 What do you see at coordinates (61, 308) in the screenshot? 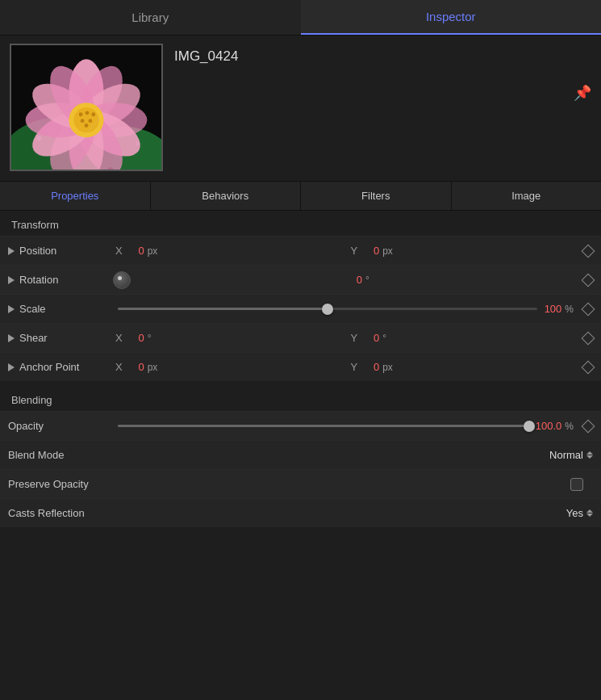
I see `scale-label: Scale` at bounding box center [61, 308].